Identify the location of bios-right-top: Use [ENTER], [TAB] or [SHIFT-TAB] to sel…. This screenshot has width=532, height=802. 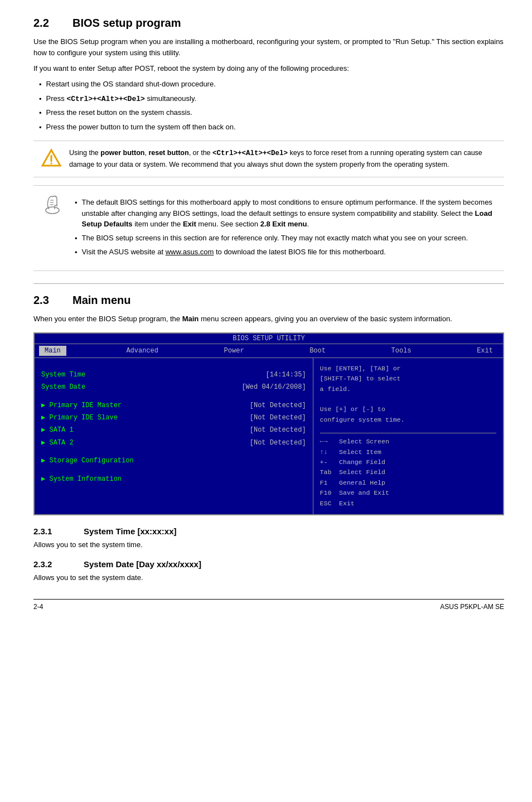
(408, 394).